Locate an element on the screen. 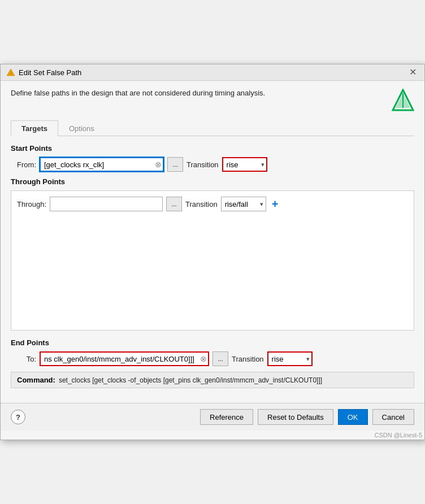 The image size is (425, 504). footer-left: ? is located at coordinates (18, 417).